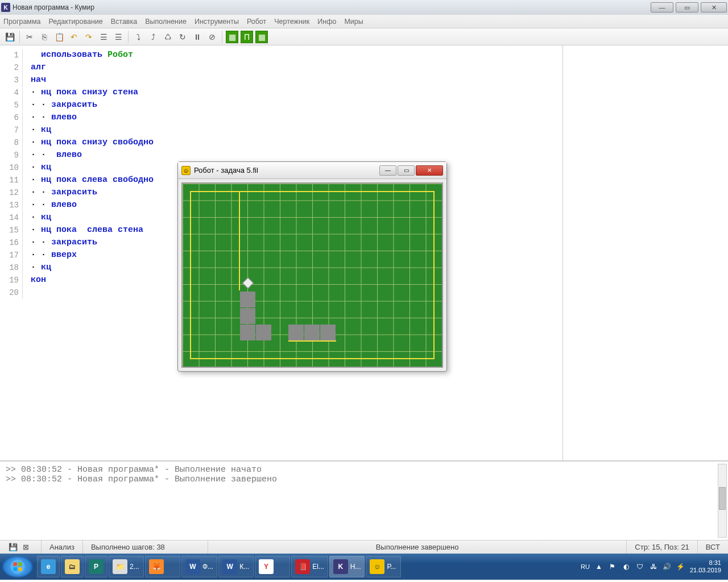 The height and width of the screenshot is (582, 728). I want to click on step-icon: ↻, so click(183, 37).